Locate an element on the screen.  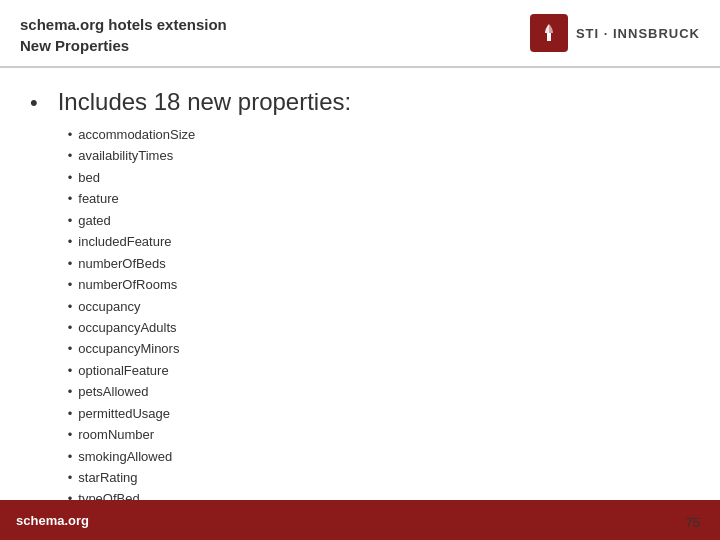
list-item: smokingAllowed is located at coordinates (379, 456).